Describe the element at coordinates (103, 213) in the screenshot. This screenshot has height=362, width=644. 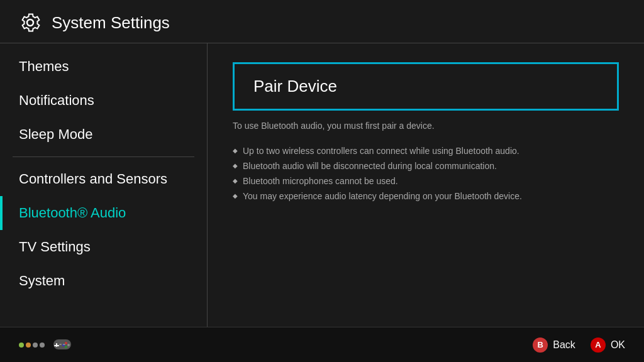
I see `sidebar-item-bluetooth: Bluetooth® Audio` at that location.